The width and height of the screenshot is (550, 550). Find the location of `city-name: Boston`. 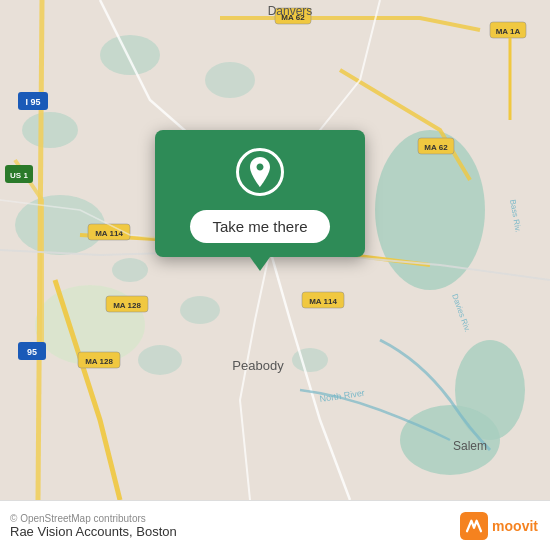

city-name: Boston is located at coordinates (156, 532).